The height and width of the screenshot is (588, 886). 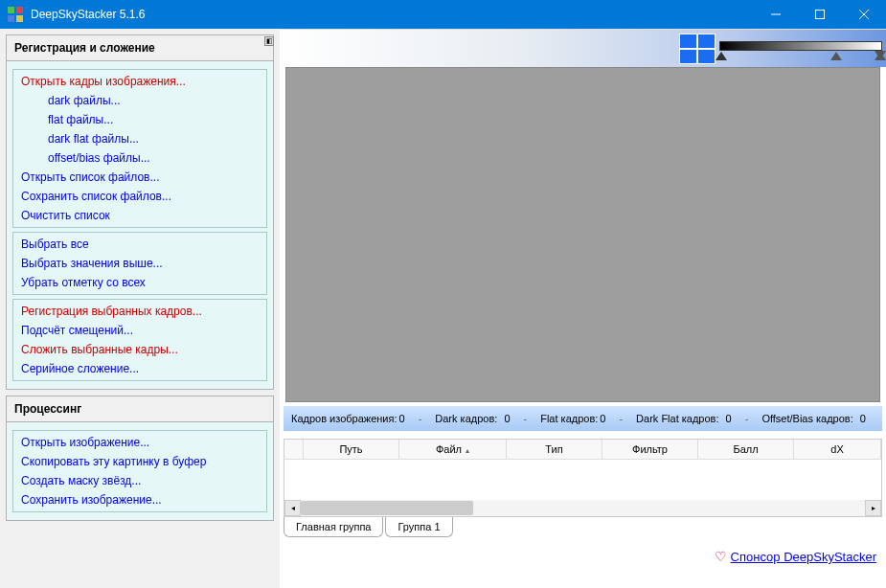 I want to click on column-type: Тип, so click(x=555, y=449).